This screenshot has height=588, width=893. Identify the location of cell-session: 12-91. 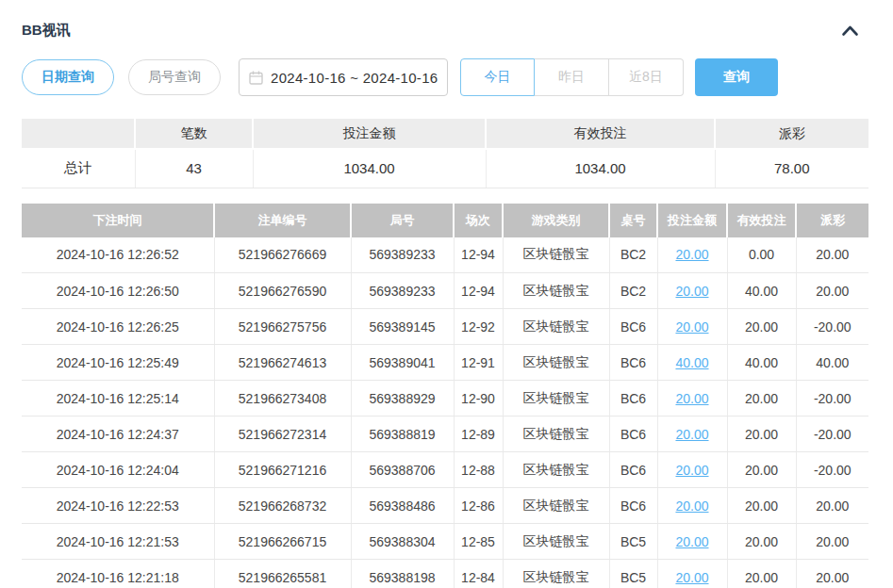
(478, 363).